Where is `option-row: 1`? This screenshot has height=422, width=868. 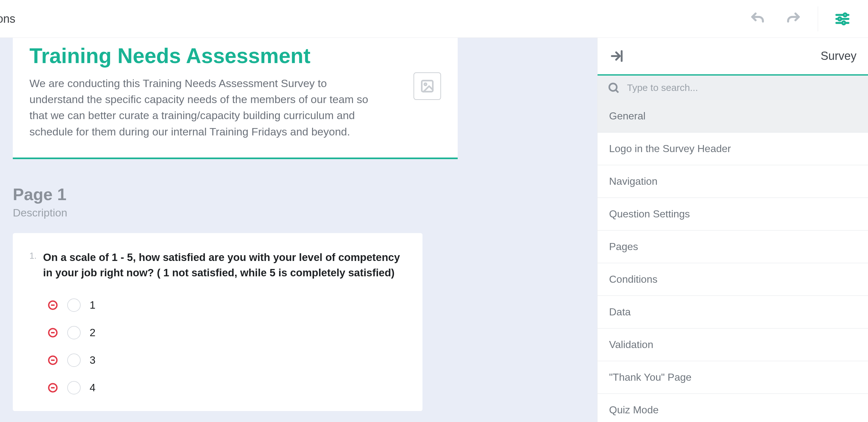 option-row: 1 is located at coordinates (226, 305).